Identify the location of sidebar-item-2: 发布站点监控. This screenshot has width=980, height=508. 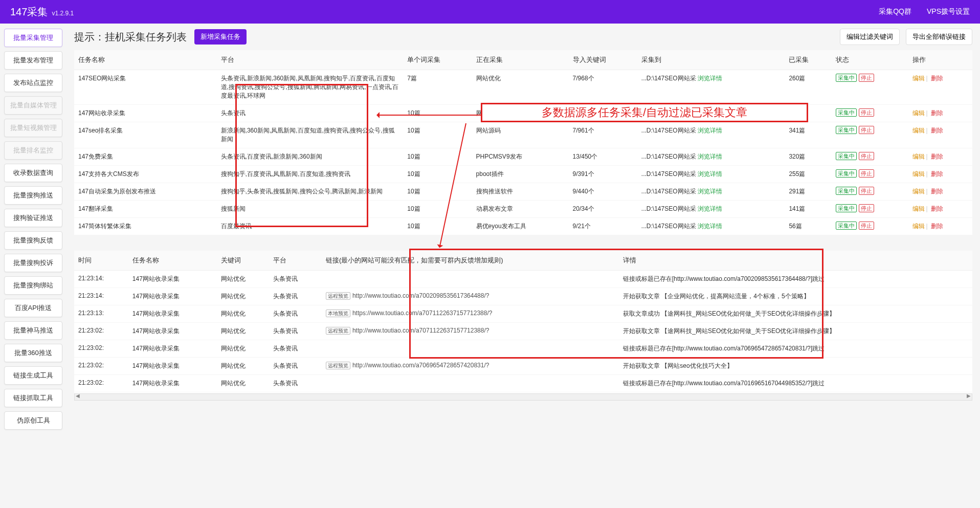
(33, 83).